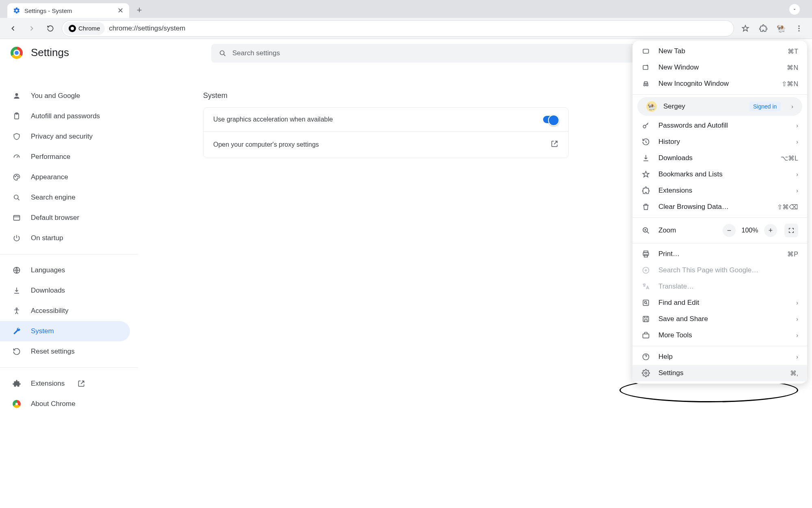  Describe the element at coordinates (17, 157) in the screenshot. I see `speedometer-icon` at that location.